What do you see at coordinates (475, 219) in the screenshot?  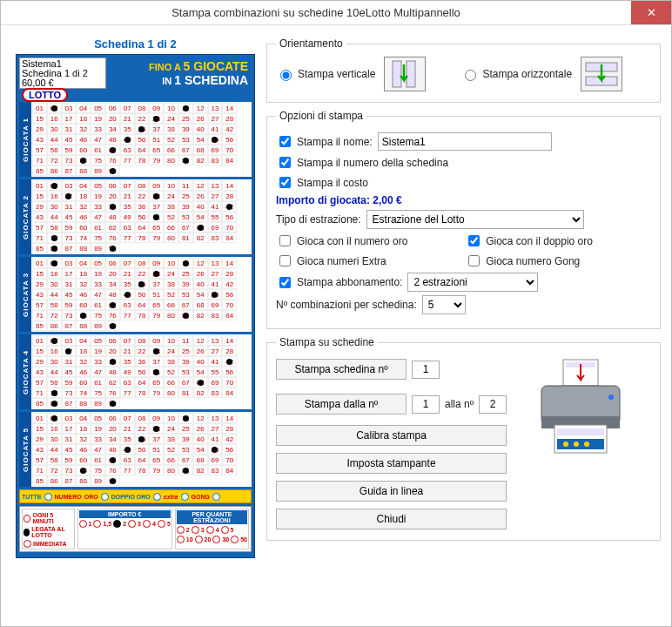 I see `tipo-estr-select: Estrazione del Lotto` at bounding box center [475, 219].